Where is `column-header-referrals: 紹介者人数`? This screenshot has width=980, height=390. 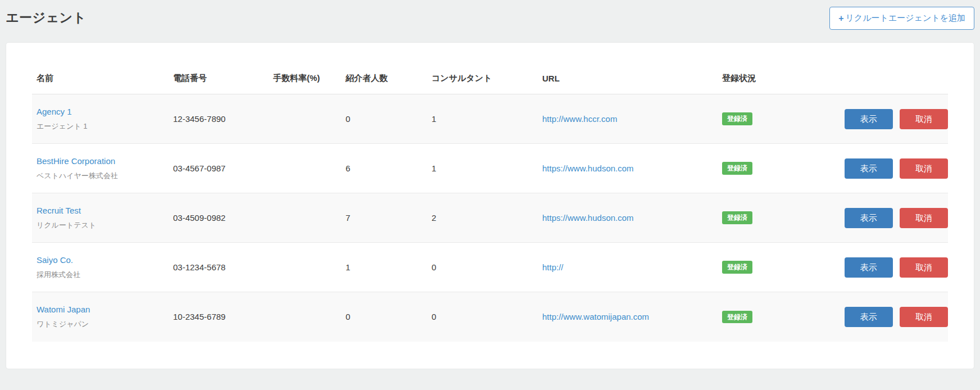
column-header-referrals: 紹介者人数 is located at coordinates (384, 76).